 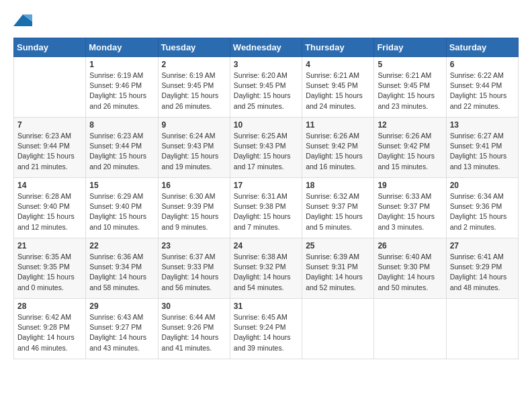 What do you see at coordinates (193, 208) in the screenshot?
I see `day-cell: 16Sunrise: 6:30 AM Sunset: 9:39 PM Dayli…` at bounding box center [193, 208].